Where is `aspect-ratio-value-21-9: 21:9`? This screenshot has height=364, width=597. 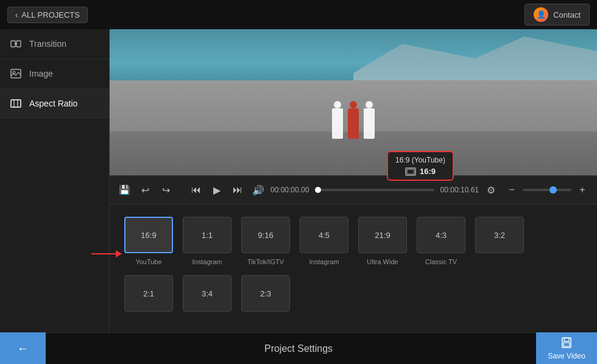 aspect-ratio-value-21-9: 21:9 is located at coordinates (383, 235).